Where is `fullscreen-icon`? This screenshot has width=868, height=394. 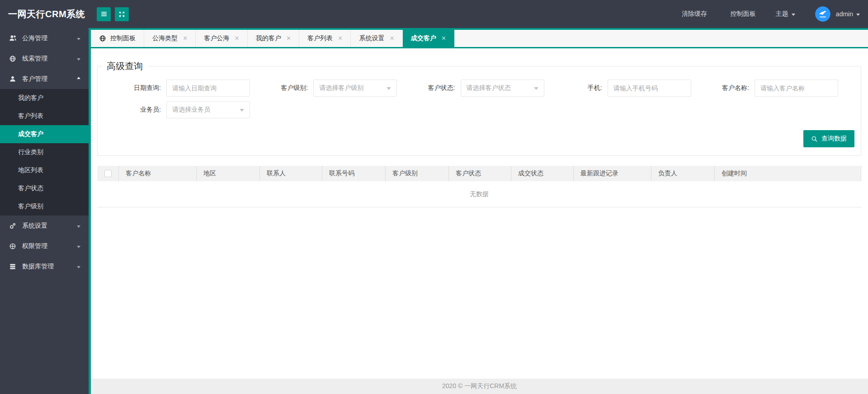
fullscreen-icon is located at coordinates (122, 14).